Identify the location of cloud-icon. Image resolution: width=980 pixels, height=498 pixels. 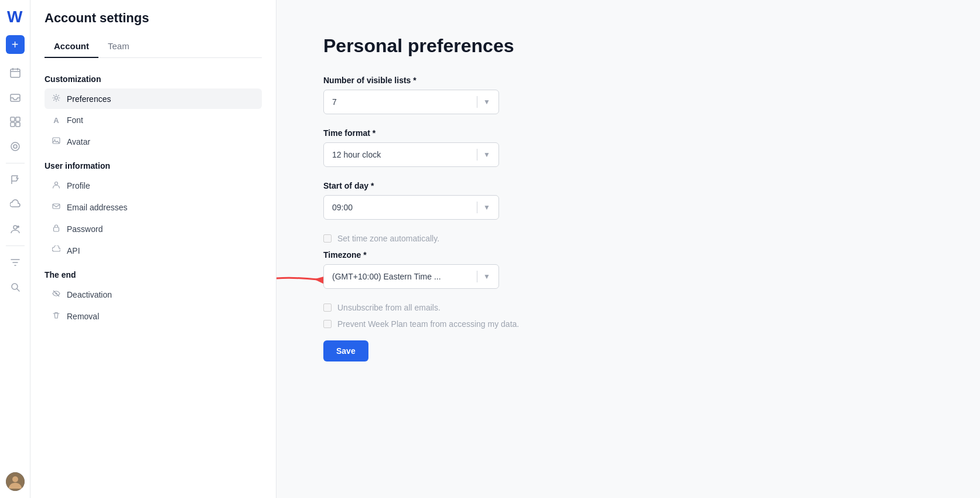
(15, 204).